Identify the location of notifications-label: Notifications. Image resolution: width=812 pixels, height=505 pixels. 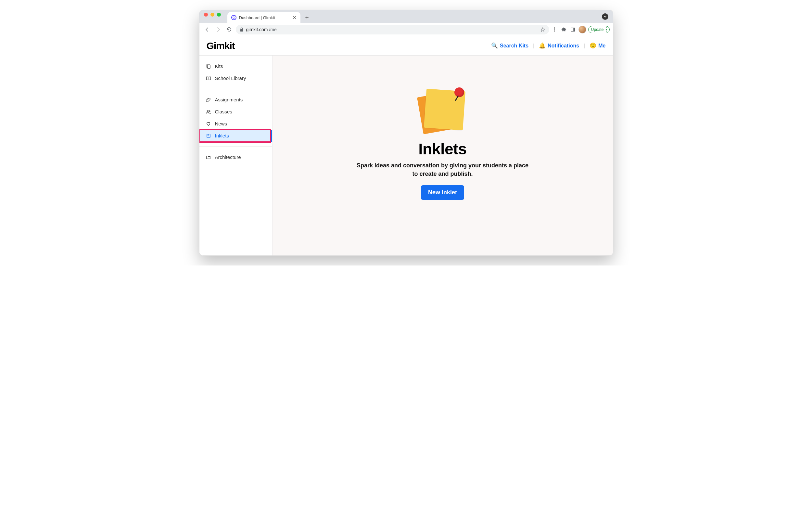
(563, 46).